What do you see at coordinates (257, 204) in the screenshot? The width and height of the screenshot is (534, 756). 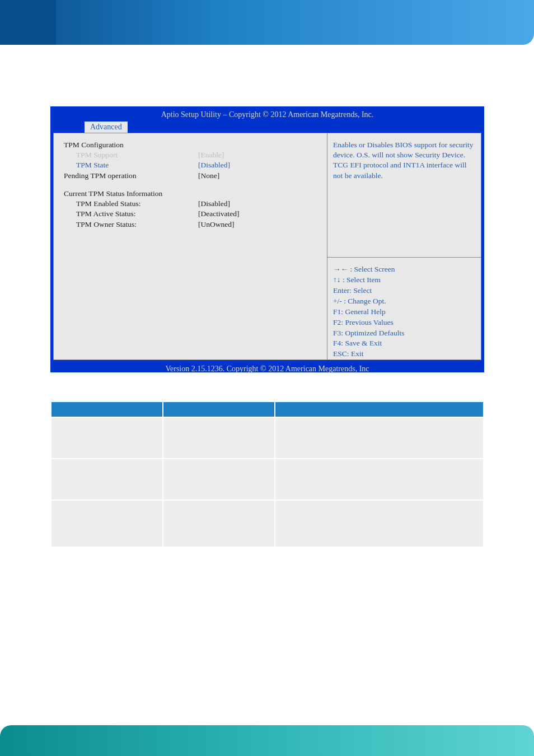 I see `status-tpm-enabled-value: [Disabled]` at bounding box center [257, 204].